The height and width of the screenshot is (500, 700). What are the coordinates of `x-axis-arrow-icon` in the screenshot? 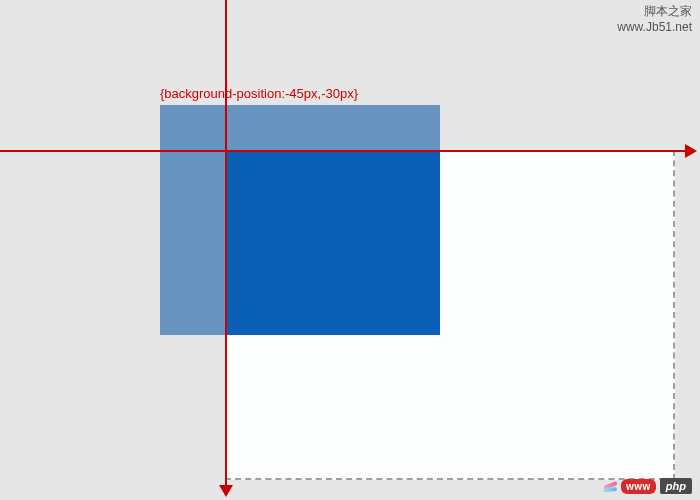 It's located at (691, 151).